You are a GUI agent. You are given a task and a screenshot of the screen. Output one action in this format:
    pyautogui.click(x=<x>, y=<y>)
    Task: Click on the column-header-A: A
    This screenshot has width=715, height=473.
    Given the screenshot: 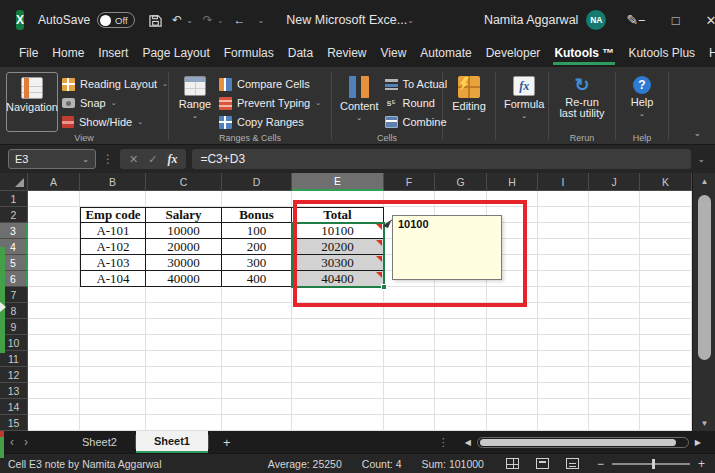 What is the action you would take?
    pyautogui.click(x=54, y=182)
    